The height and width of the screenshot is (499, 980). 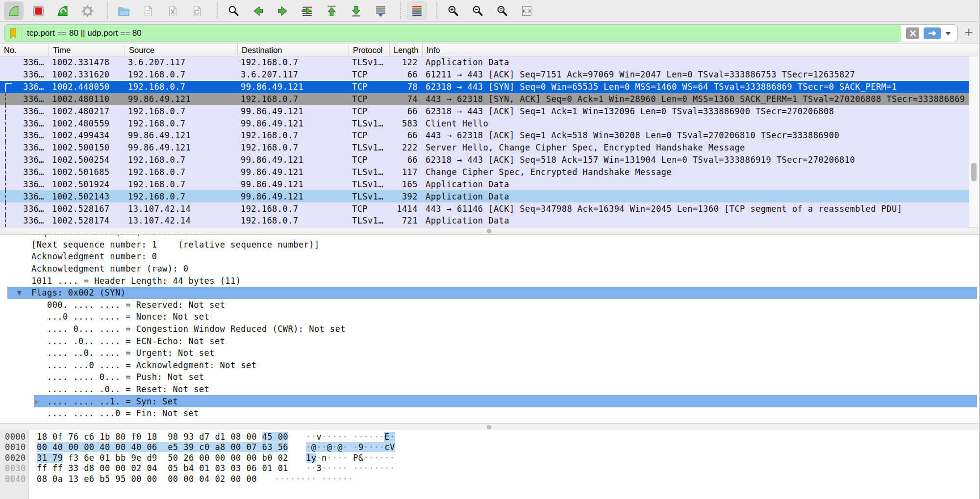 What do you see at coordinates (82, 33) in the screenshot?
I see `filter-expression-text: tcp.port == 80 || udp.port == 80` at bounding box center [82, 33].